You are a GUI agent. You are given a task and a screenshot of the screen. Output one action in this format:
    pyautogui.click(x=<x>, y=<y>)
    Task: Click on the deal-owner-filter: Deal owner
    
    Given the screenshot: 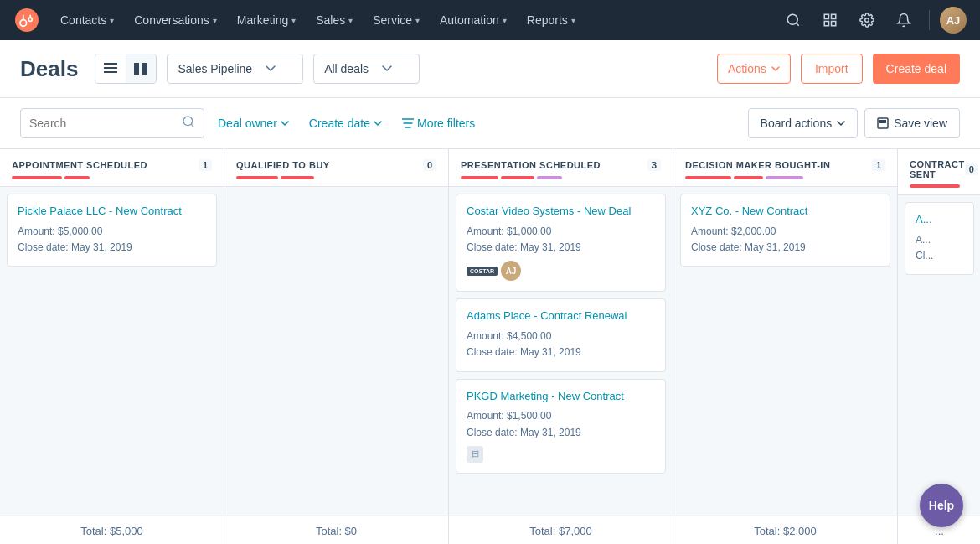 What is the action you would take?
    pyautogui.click(x=253, y=123)
    